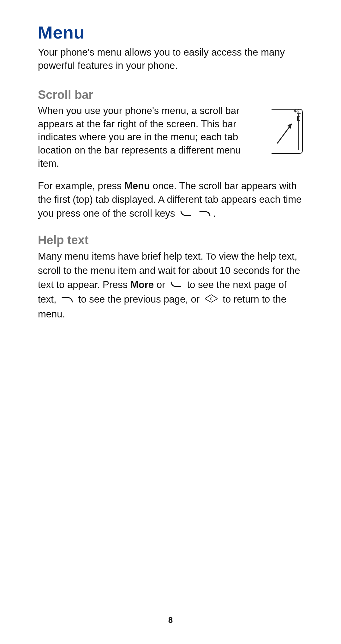 This screenshot has height=644, width=341. Describe the element at coordinates (170, 240) in the screenshot. I see `help-text-heading: Help text` at that location.